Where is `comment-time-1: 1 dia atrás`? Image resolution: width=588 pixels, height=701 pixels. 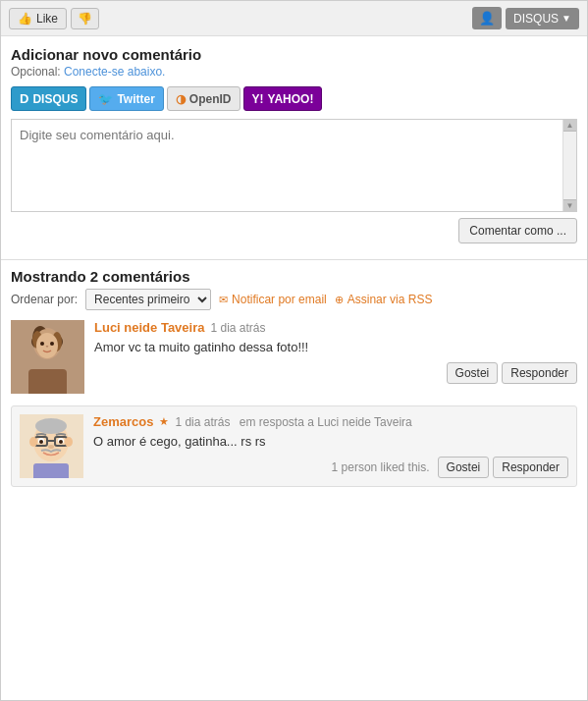
comment-time-1: 1 dia atrás is located at coordinates (238, 328).